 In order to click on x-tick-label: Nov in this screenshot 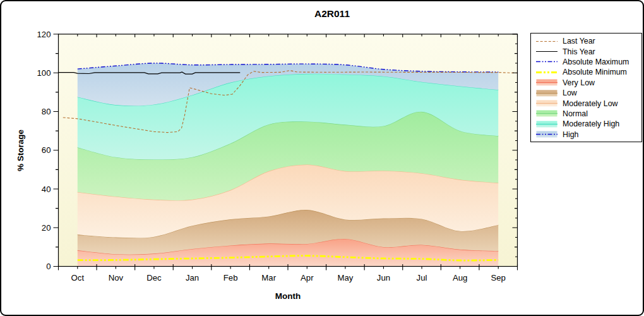, I will do `click(116, 278)`.